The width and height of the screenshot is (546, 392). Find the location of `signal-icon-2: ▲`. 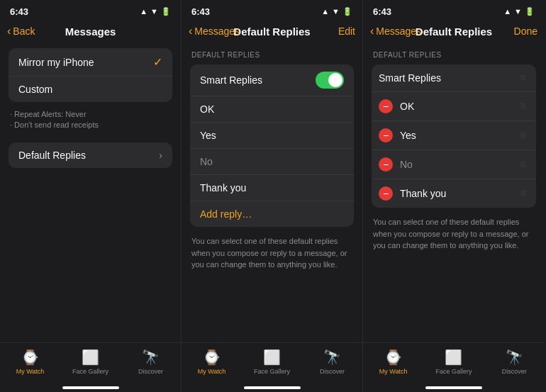

signal-icon-2: ▲ is located at coordinates (325, 11).